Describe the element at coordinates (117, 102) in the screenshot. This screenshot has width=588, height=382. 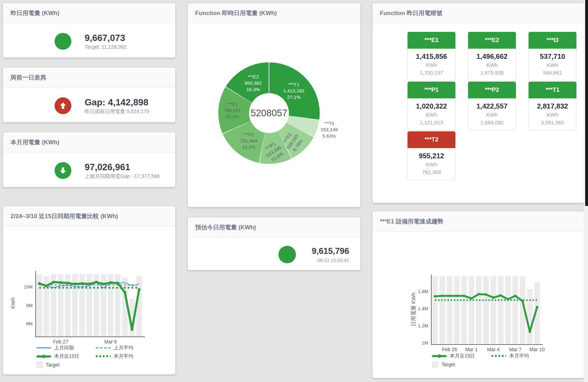
I see `stat-value: Gap: 4,142,898` at that location.